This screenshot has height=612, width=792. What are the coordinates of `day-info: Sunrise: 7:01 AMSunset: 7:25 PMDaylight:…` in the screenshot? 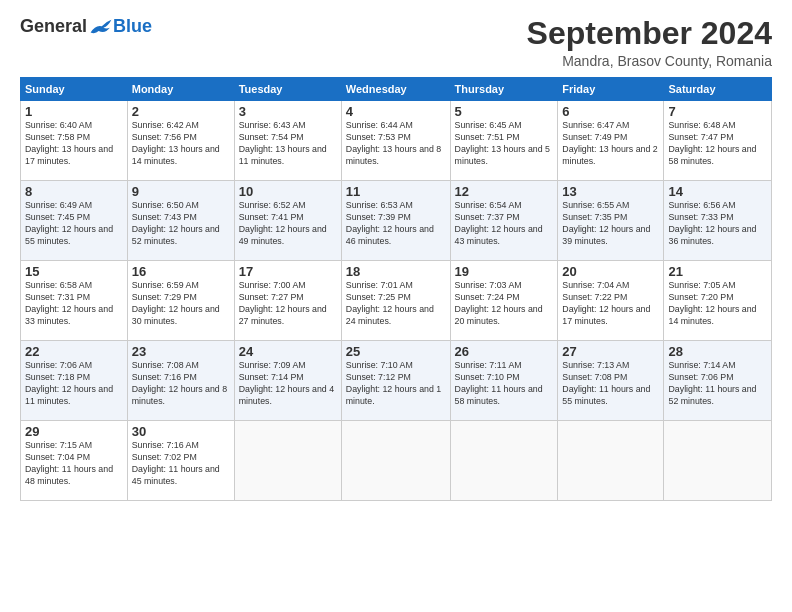 It's located at (396, 304).